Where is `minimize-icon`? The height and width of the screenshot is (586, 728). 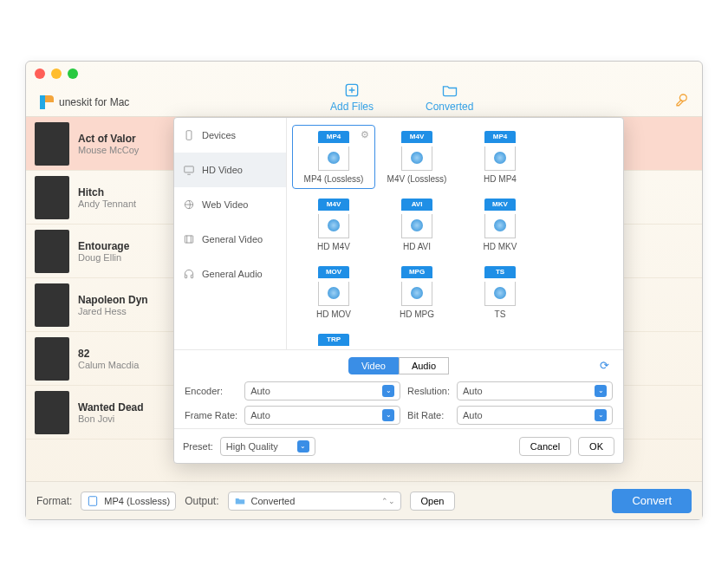 minimize-icon is located at coordinates (56, 74).